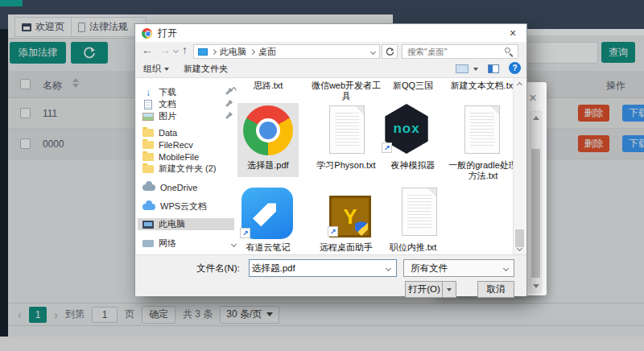  What do you see at coordinates (515, 68) in the screenshot?
I see `help-icon: ?` at bounding box center [515, 68].